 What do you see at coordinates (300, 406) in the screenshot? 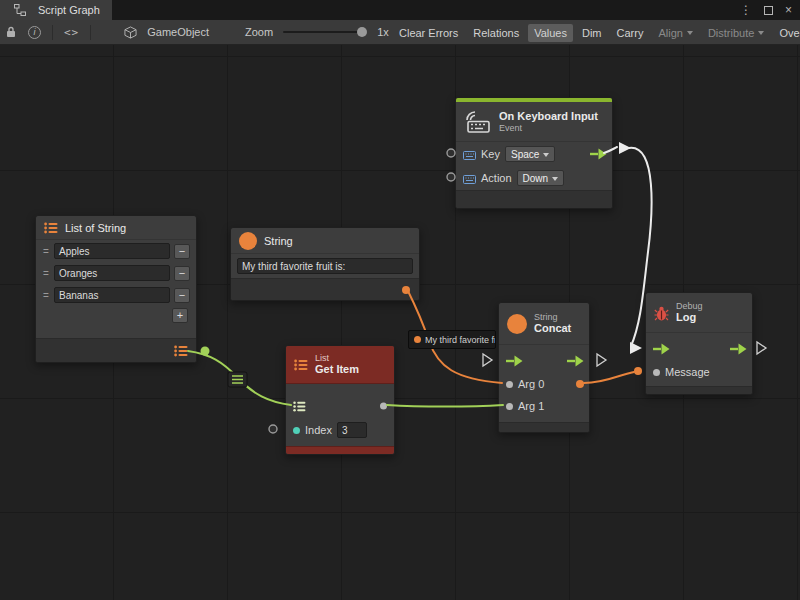
I see `list-input-port` at bounding box center [300, 406].